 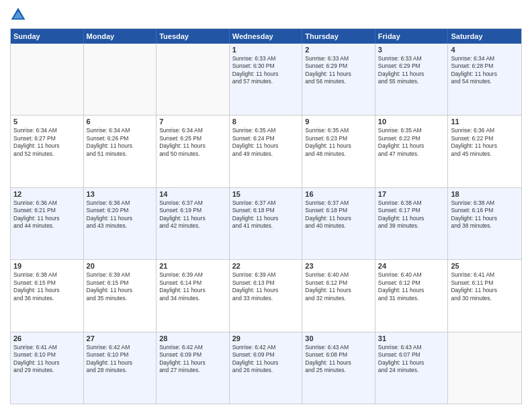 What do you see at coordinates (412, 266) in the screenshot?
I see `day-number: 24` at bounding box center [412, 266].